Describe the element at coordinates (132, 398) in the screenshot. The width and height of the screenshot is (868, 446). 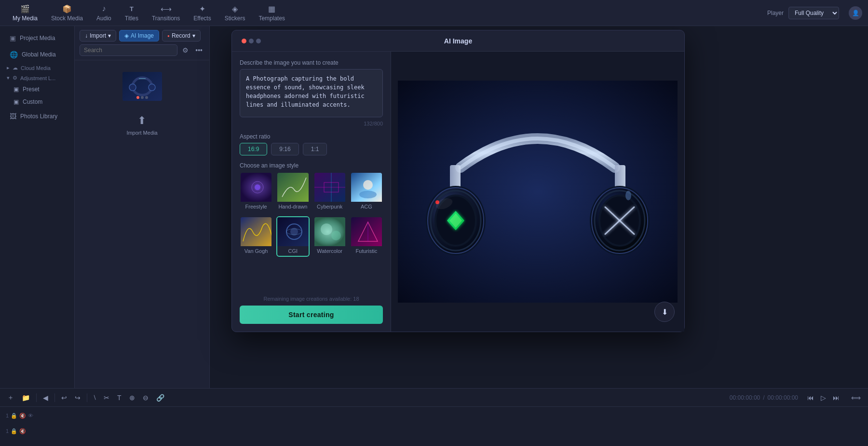
I see `zoom-btn: ⊕` at that location.